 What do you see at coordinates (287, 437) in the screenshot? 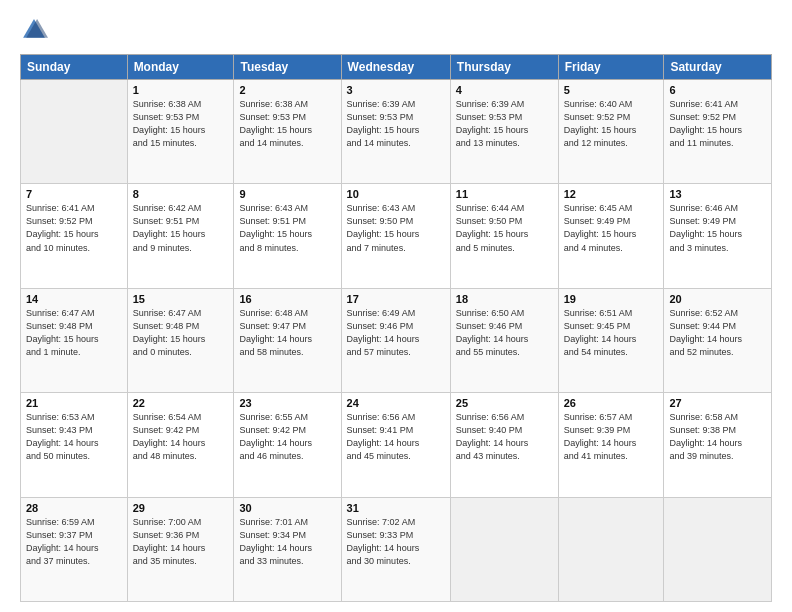
I see `day-detail: Sunrise: 6:55 AMSunset: 9:42 PMDaylight:…` at bounding box center [287, 437].